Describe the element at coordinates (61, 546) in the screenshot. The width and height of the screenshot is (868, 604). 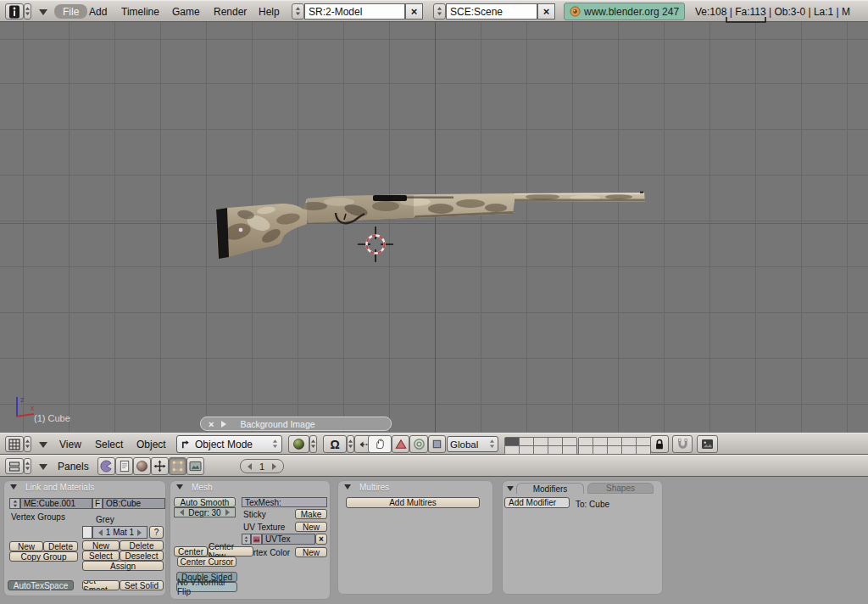
I see `vgroup-delete-button: Delete` at that location.